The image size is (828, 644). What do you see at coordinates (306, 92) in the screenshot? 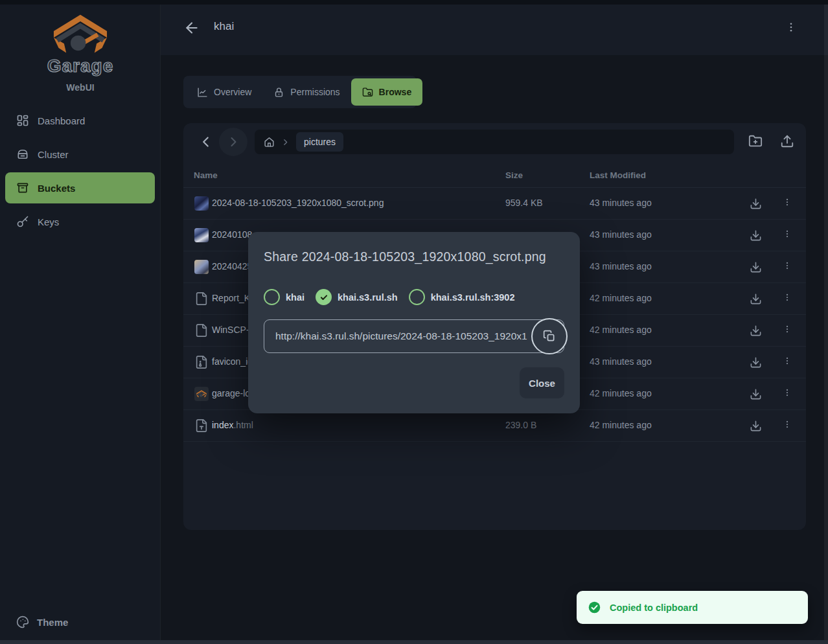
I see `tab-permissions: Permissions` at bounding box center [306, 92].